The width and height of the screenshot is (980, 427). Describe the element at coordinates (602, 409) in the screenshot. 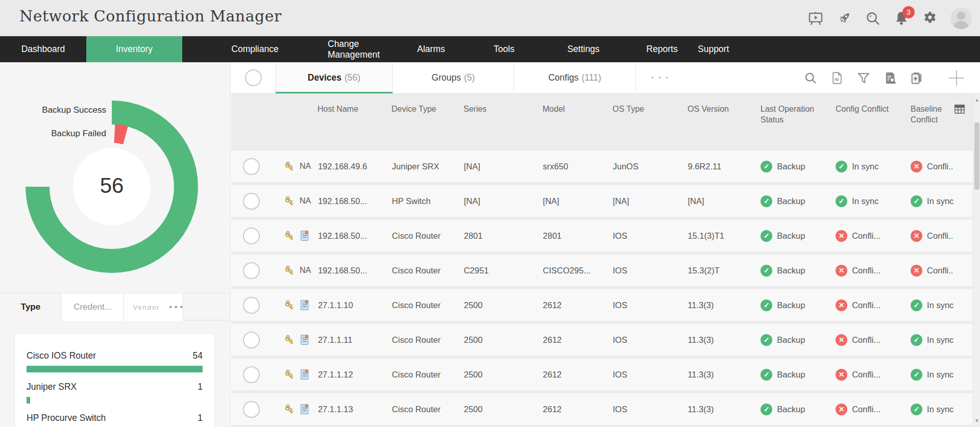

I see `table-row: 27.1.1.13 Cisco Router 2500 2612 IOS 11.…` at that location.